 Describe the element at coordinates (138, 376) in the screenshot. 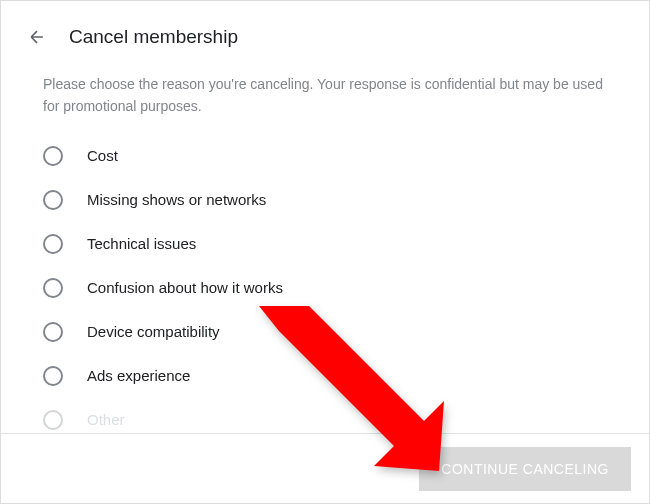

I see `radio-label: Ads experience` at that location.